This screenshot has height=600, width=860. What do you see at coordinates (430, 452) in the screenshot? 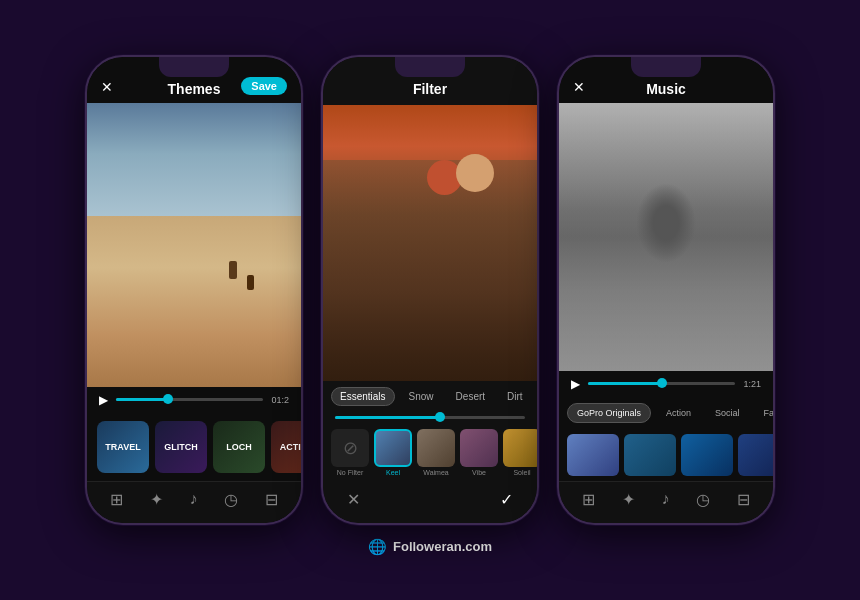
I see `filter-thumbs-row: ⊘ No Filter Keel Waimea Vibe Solei` at bounding box center [430, 452].